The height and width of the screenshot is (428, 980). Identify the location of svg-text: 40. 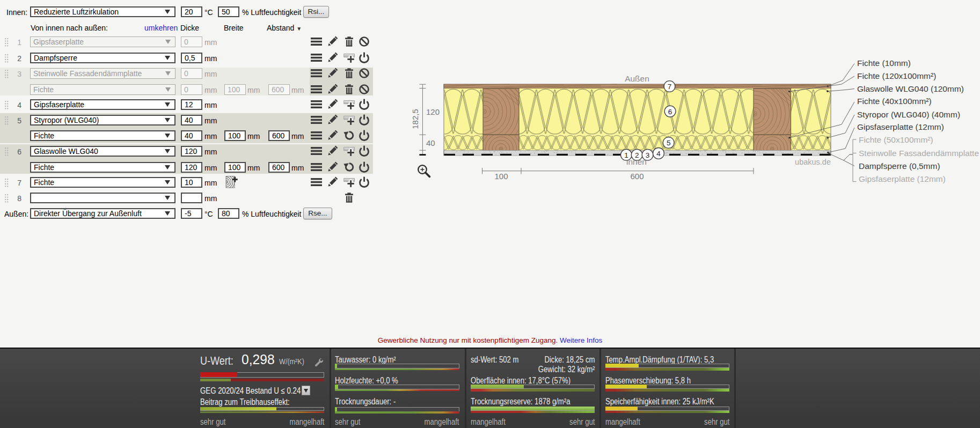
(430, 143).